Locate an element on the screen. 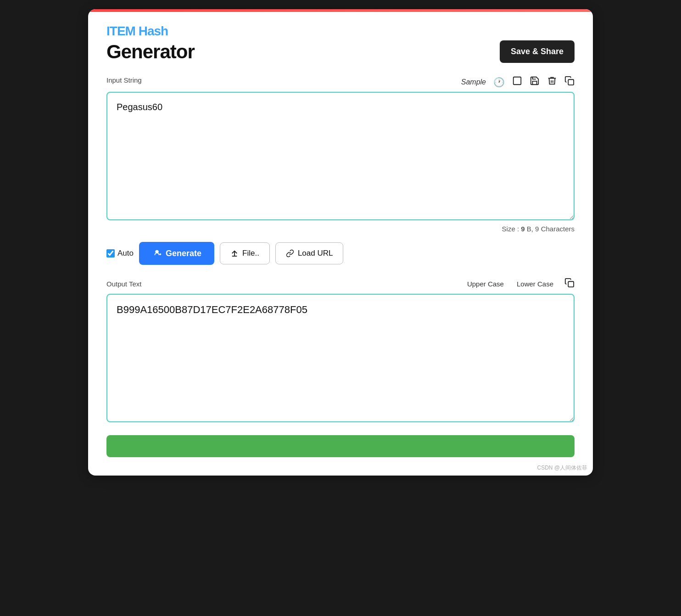  auto-checkbox is located at coordinates (111, 253).